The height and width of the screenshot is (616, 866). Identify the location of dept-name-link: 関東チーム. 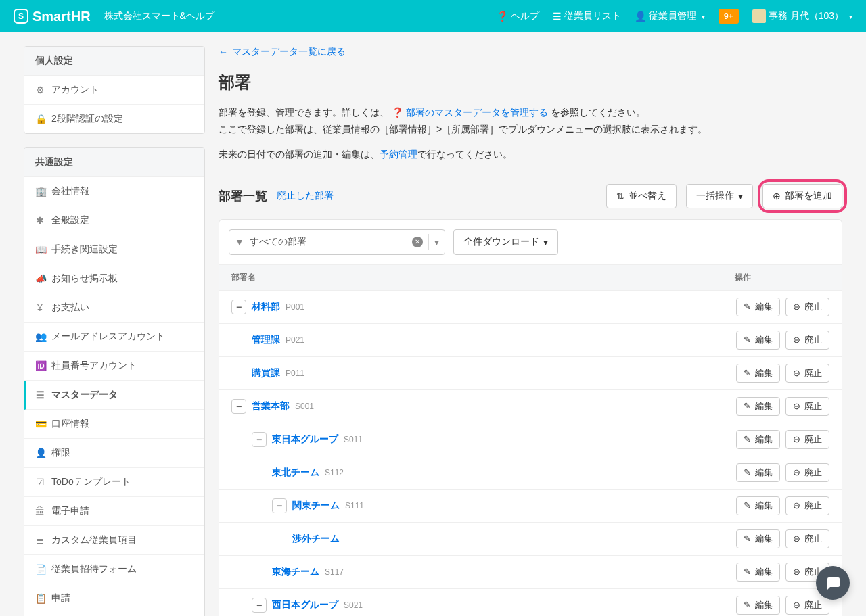
(316, 506).